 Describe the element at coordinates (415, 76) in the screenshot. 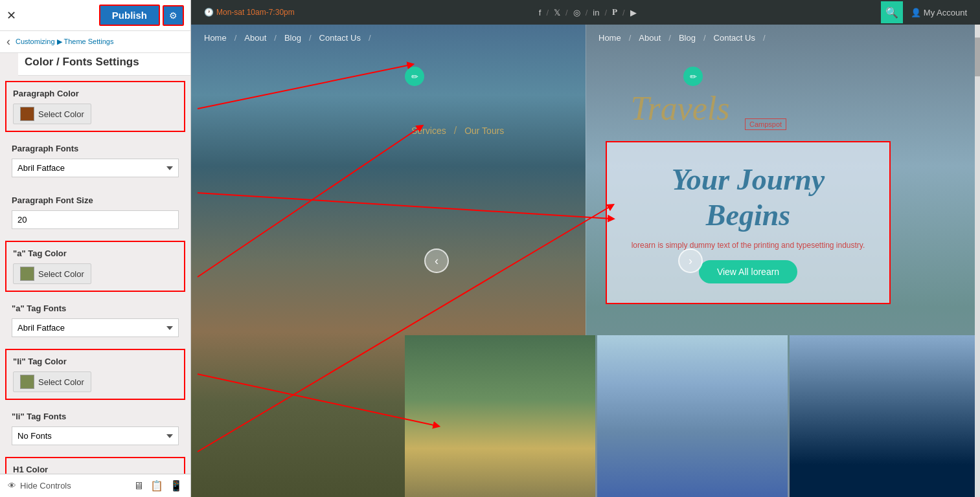

I see `edit-pencil-left: ✏` at that location.